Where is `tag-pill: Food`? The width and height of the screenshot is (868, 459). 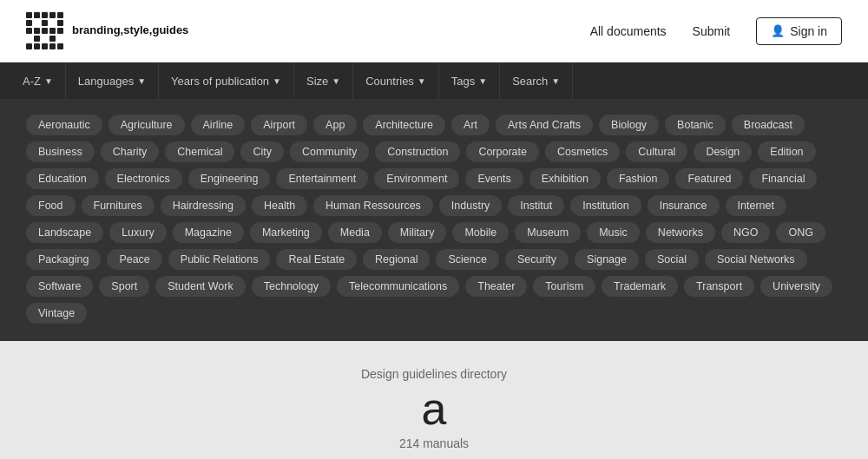
tag-pill: Food is located at coordinates (50, 206).